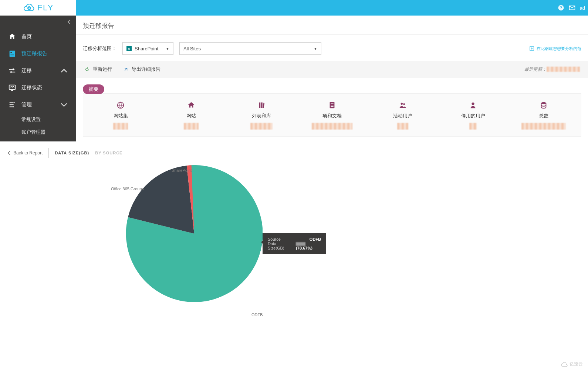 The image size is (588, 371). I want to click on sharepoint-icon: s, so click(129, 49).